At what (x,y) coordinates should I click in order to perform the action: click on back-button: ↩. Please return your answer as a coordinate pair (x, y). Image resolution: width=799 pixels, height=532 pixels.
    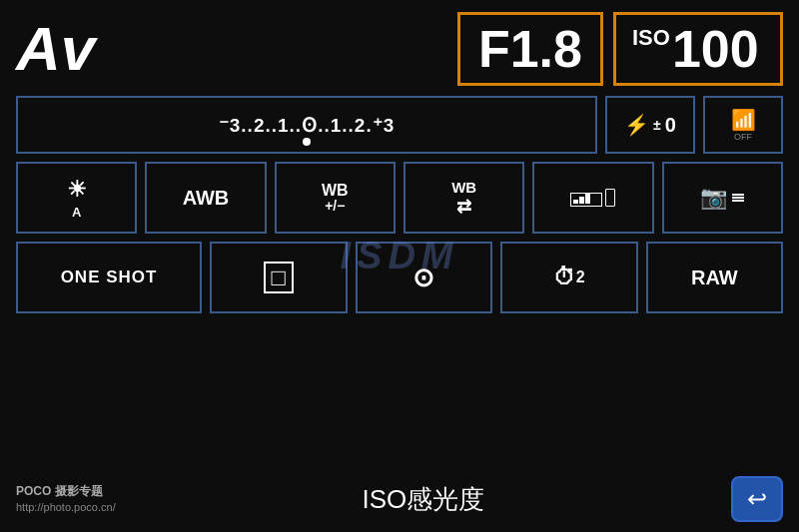
    Looking at the image, I should click on (757, 499).